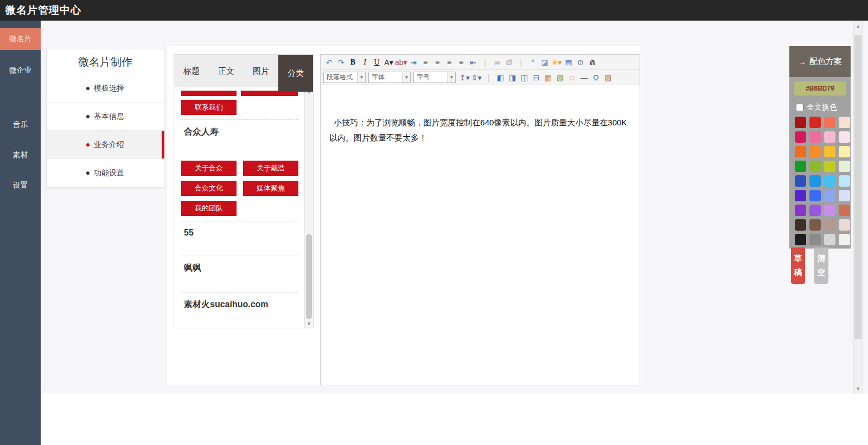  What do you see at coordinates (344, 77) in the screenshot?
I see `toolbar-select: 段落格式 ▼` at bounding box center [344, 77].